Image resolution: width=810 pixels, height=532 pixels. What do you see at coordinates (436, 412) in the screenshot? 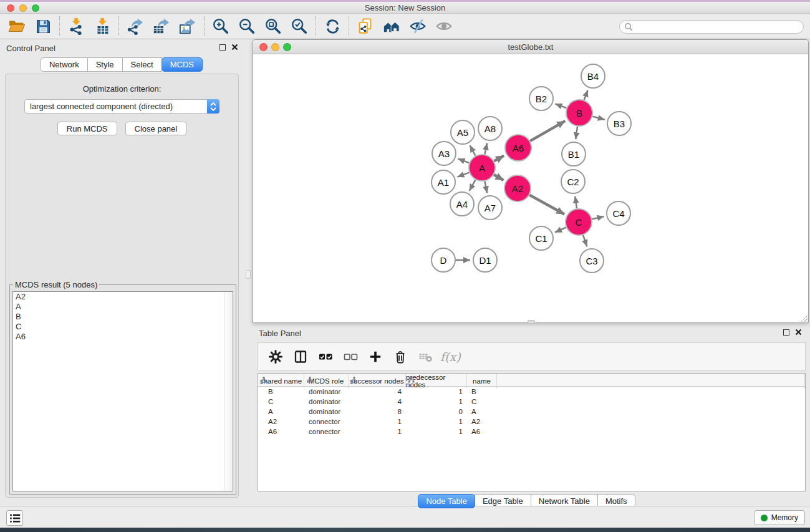
I see `cell: 0` at bounding box center [436, 412].